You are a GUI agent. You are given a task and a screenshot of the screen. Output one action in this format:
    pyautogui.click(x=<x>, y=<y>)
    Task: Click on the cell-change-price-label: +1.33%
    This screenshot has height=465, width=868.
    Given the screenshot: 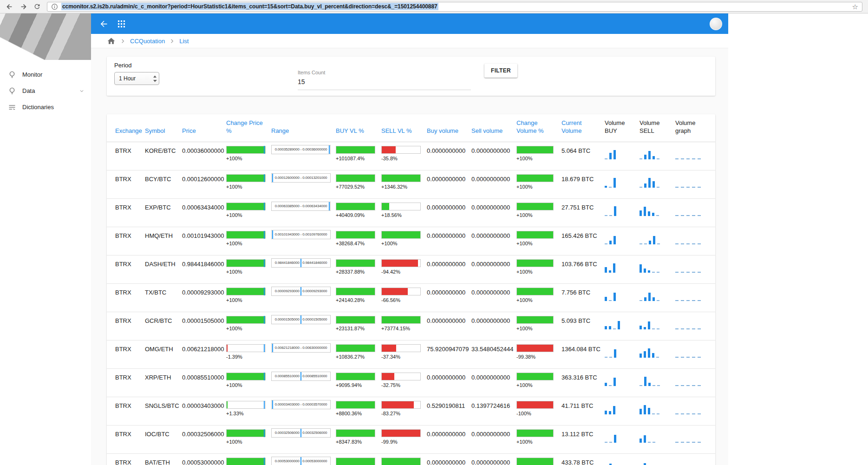 What is the action you would take?
    pyautogui.click(x=247, y=413)
    